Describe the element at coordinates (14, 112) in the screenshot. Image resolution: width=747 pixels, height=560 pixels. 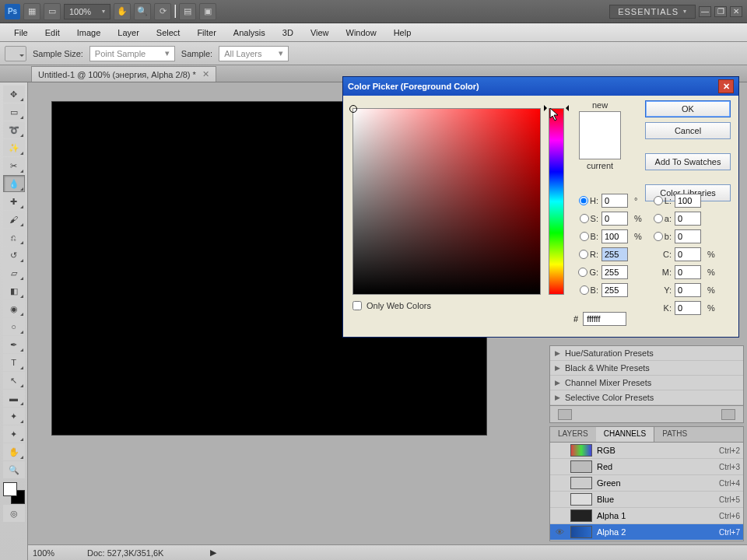
I see `marquee-tool-icon: ▭` at that location.